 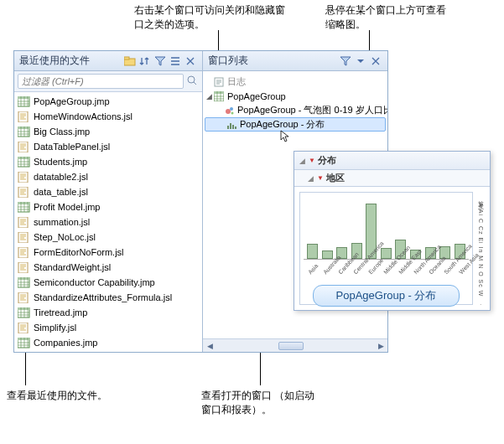 I want to click on tree-row-log: 日志, so click(x=295, y=82).